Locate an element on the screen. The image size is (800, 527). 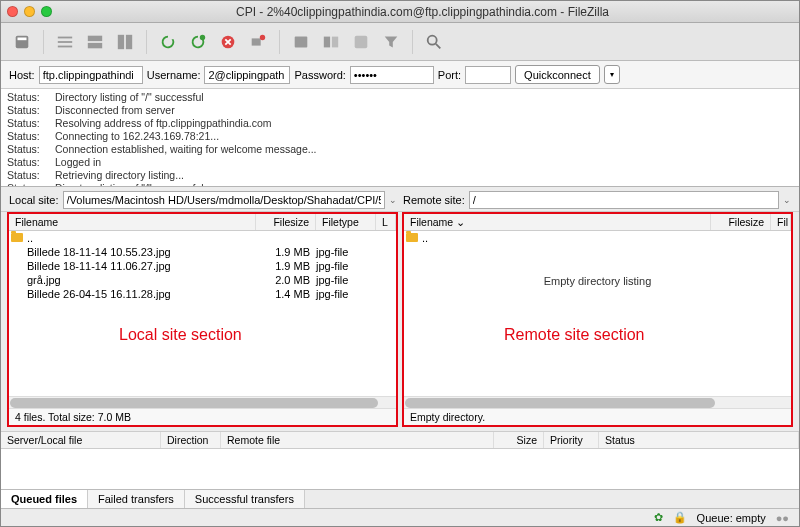
search-button is located at coordinates (434, 42).